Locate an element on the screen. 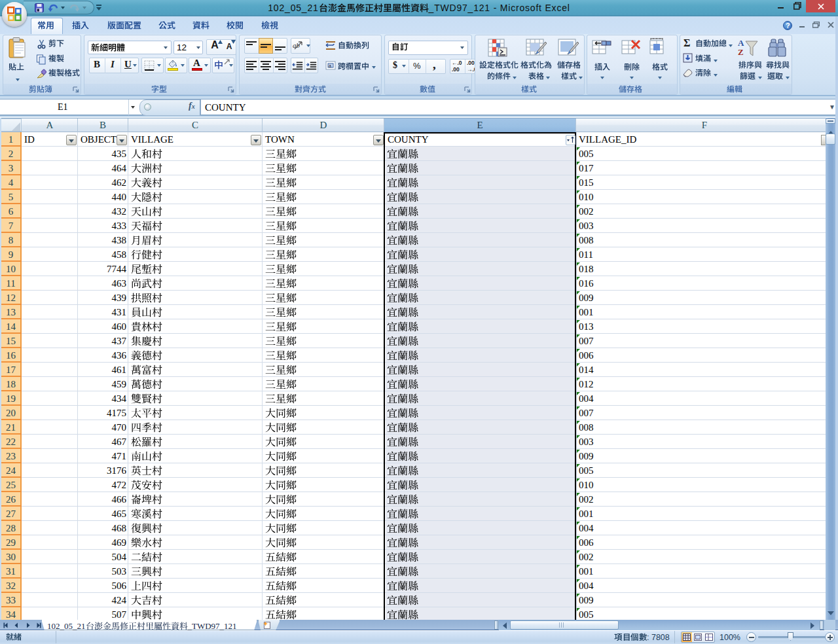  svg-text: Z is located at coordinates (741, 52).